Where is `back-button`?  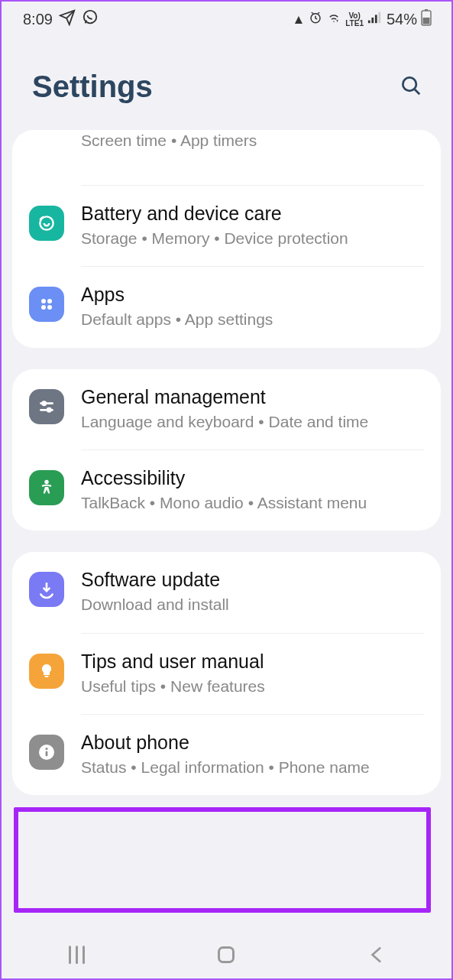
back-button is located at coordinates (377, 955).